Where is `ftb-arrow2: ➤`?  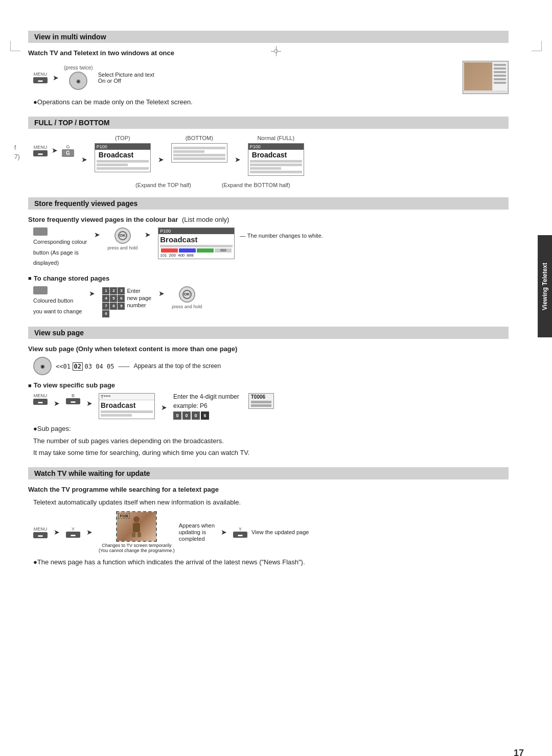 ftb-arrow2: ➤ is located at coordinates (84, 159).